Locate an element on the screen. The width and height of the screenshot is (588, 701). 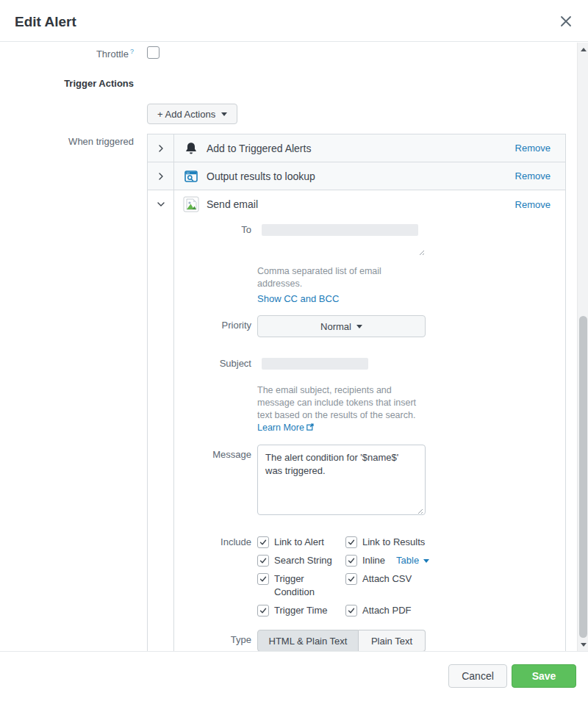
email-icon is located at coordinates (191, 204).